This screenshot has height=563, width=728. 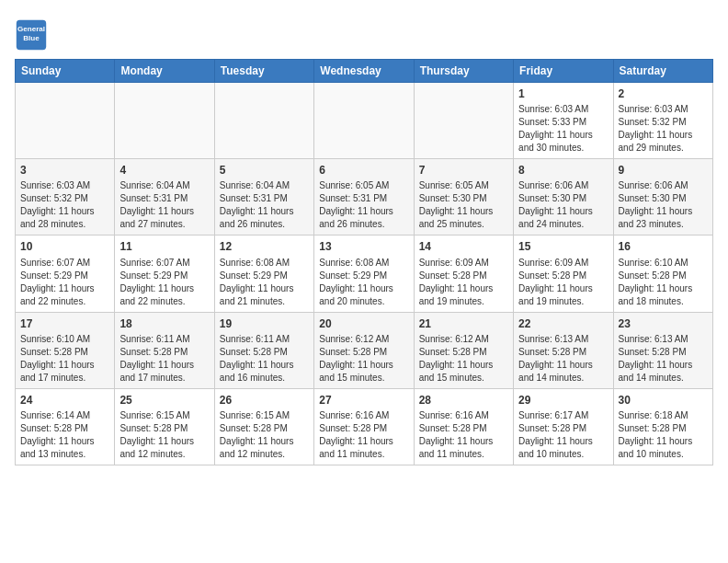 What do you see at coordinates (463, 400) in the screenshot?
I see `day-number: 28` at bounding box center [463, 400].